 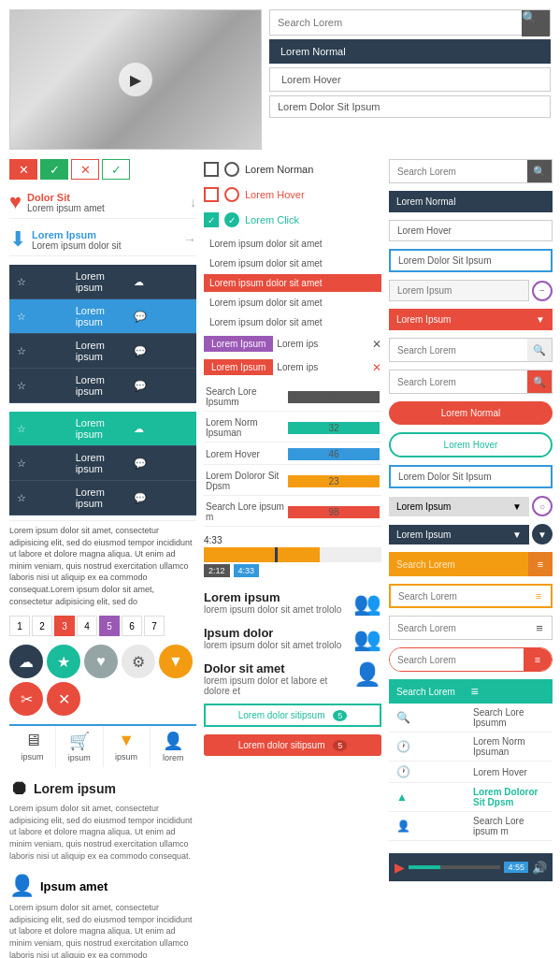 What do you see at coordinates (127, 747) in the screenshot?
I see `tab-filter: ▼ ipsum` at bounding box center [127, 747].